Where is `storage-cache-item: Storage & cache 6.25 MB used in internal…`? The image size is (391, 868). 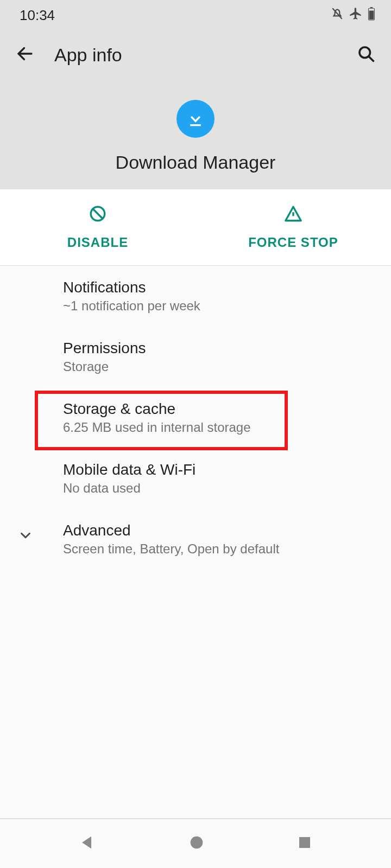
storage-cache-item: Storage & cache 6.25 MB used in internal… is located at coordinates (195, 418).